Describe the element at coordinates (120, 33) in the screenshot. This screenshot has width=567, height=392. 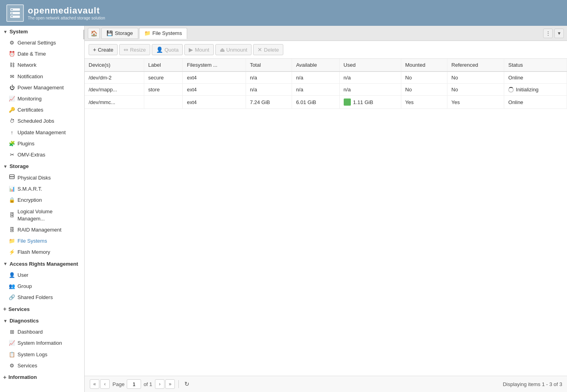
I see `tab-storage: 💾 Storage` at that location.